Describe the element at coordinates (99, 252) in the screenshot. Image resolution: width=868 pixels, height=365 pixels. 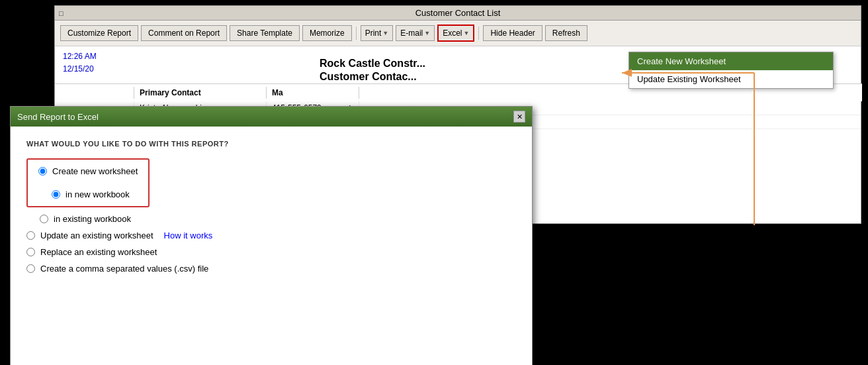
I see `replace-existing-label: Replace an existing worksheet` at that location.